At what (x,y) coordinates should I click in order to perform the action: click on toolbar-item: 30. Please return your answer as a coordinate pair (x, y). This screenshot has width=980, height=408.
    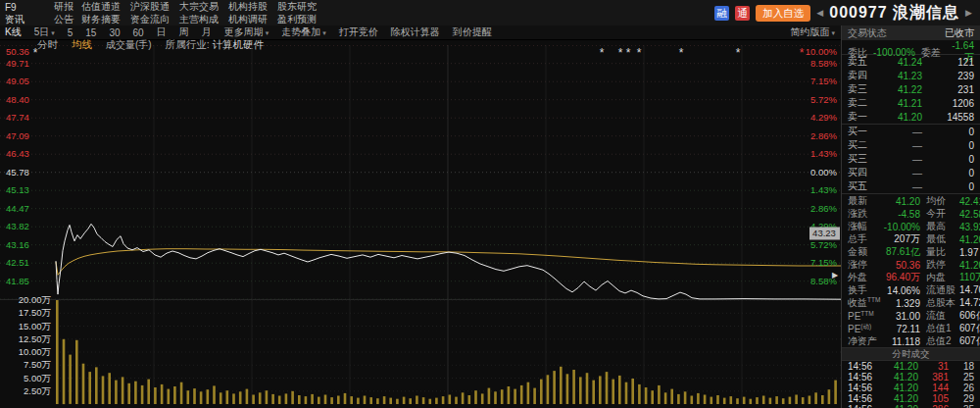
    Looking at the image, I should click on (114, 33).